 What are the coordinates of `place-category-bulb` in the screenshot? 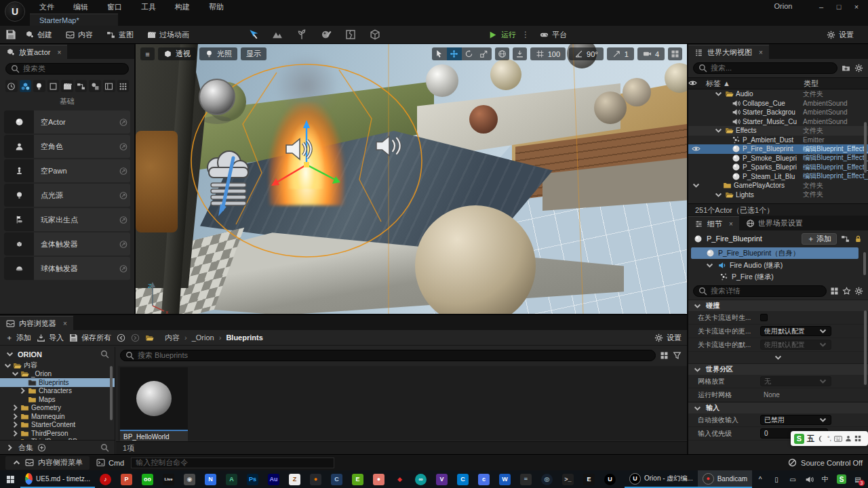 It's located at (39, 86).